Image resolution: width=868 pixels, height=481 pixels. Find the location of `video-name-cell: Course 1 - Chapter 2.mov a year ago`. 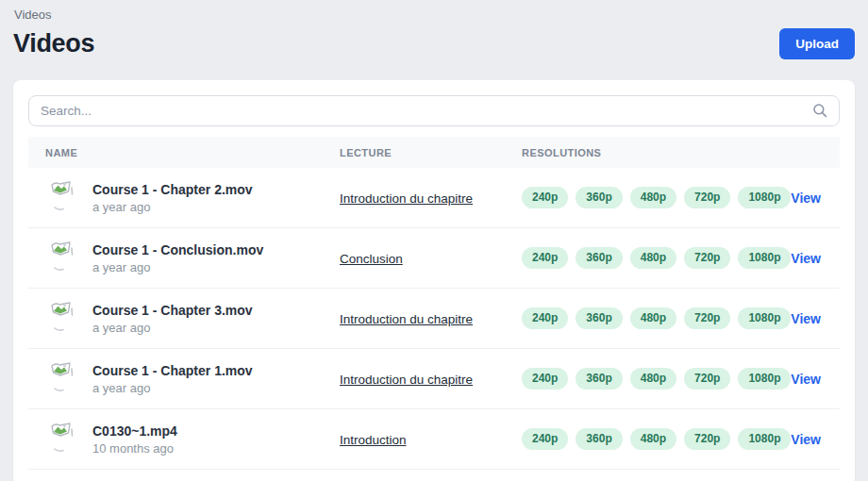

video-name-cell: Course 1 - Chapter 2.mov a year ago is located at coordinates (184, 198).